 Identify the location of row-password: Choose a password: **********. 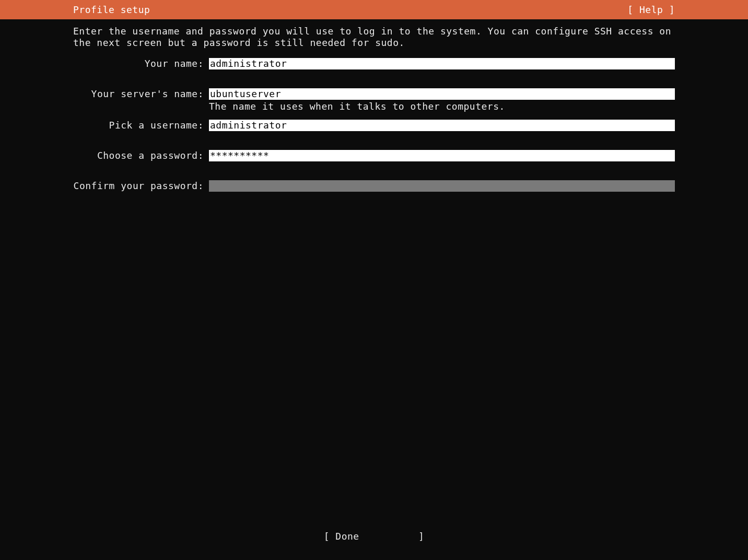
(374, 156).